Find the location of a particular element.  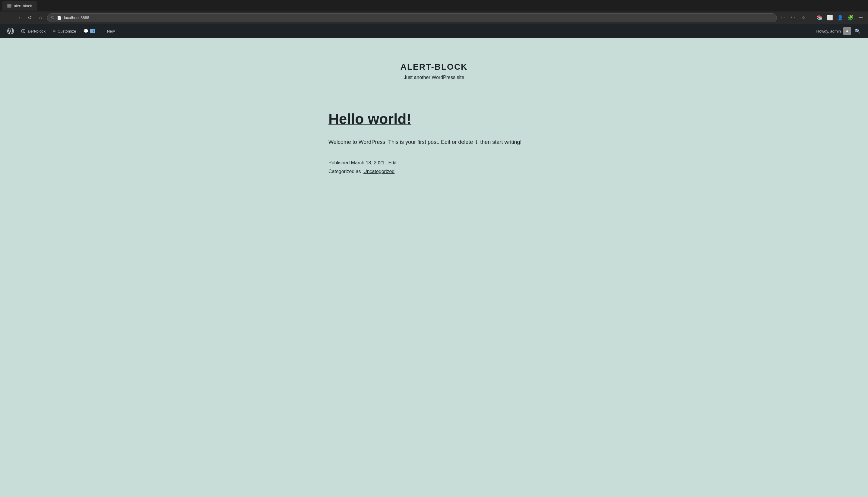

post-published-line: Published March 18, 2021 Edit is located at coordinates (434, 163).